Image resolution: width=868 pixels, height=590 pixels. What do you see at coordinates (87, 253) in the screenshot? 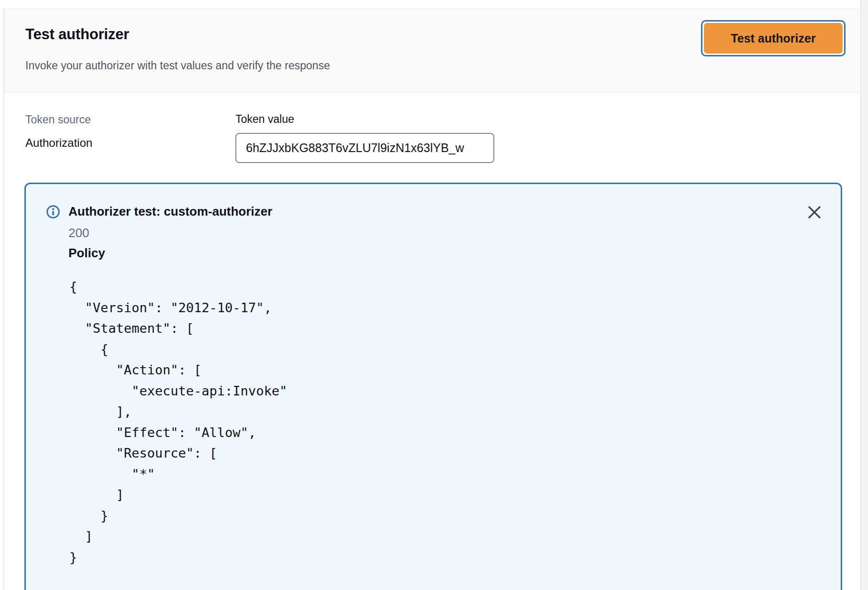
I see `policy-label: Policy` at bounding box center [87, 253].